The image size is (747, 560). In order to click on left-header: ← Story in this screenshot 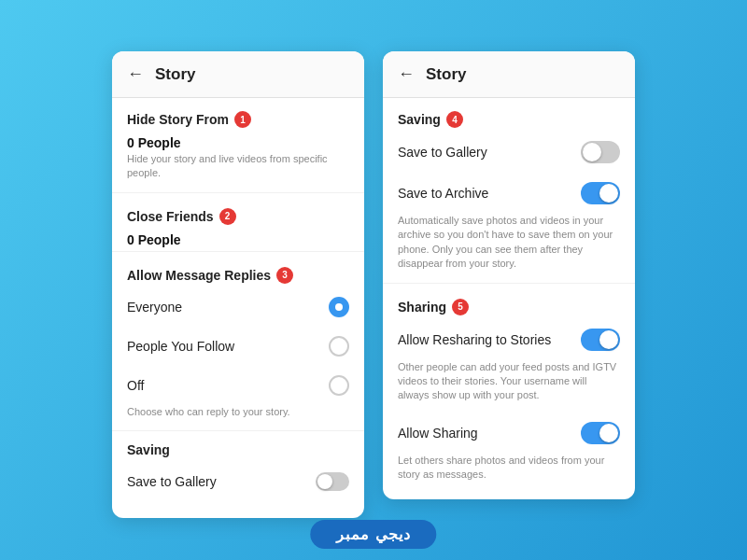, I will do `click(238, 75)`.